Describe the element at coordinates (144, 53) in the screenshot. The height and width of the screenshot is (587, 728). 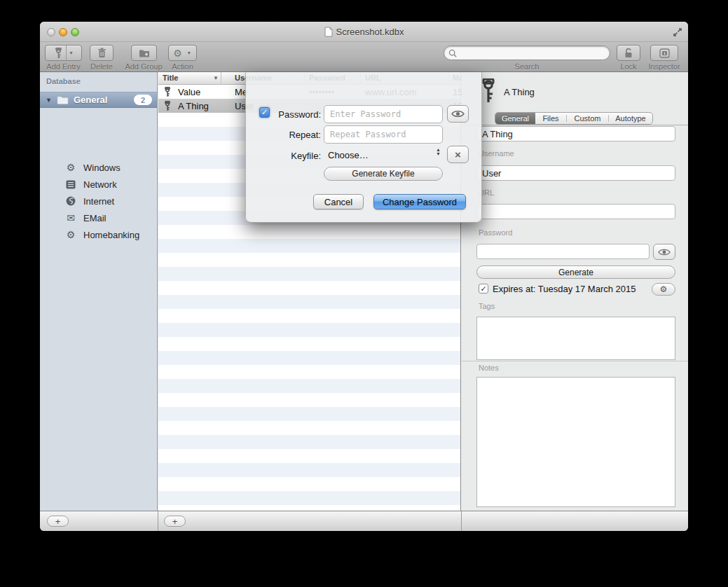
I see `add-group-button` at that location.